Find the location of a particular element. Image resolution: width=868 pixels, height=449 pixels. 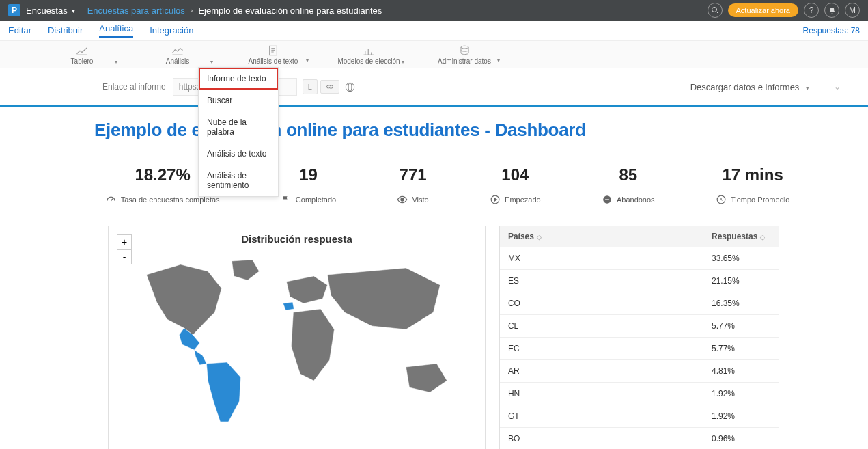

dropdown-item-nube: Nube de la palabra is located at coordinates (238, 127).